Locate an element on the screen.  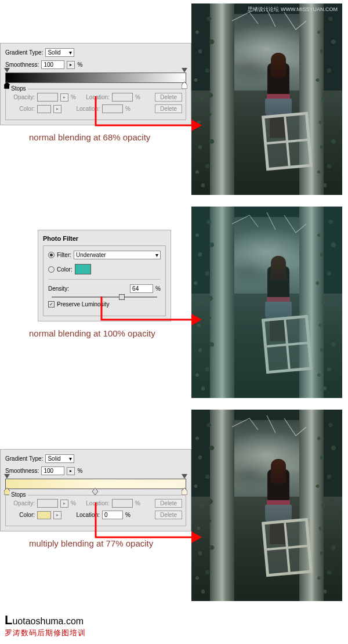
panel-title: Photo Filter is located at coordinates (104, 238).